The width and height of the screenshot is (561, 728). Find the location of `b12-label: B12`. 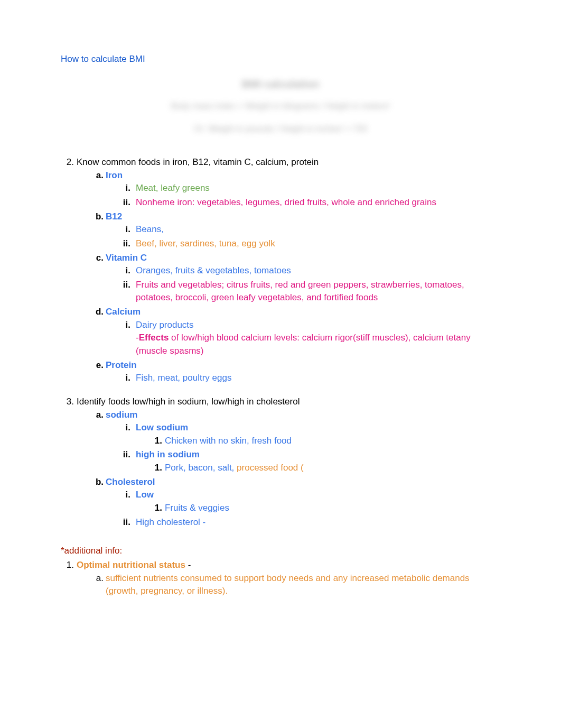

b12-label: B12 is located at coordinates (114, 217).